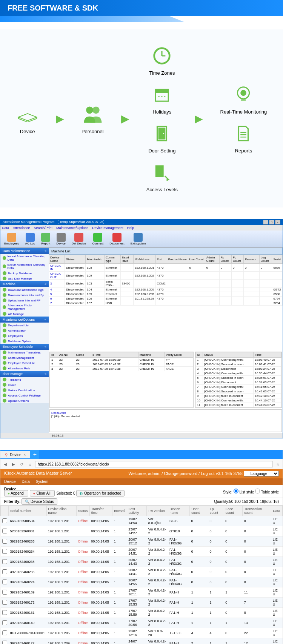  Describe the element at coordinates (25, 273) in the screenshot. I see `sidebar-item: Backup Database` at that location.